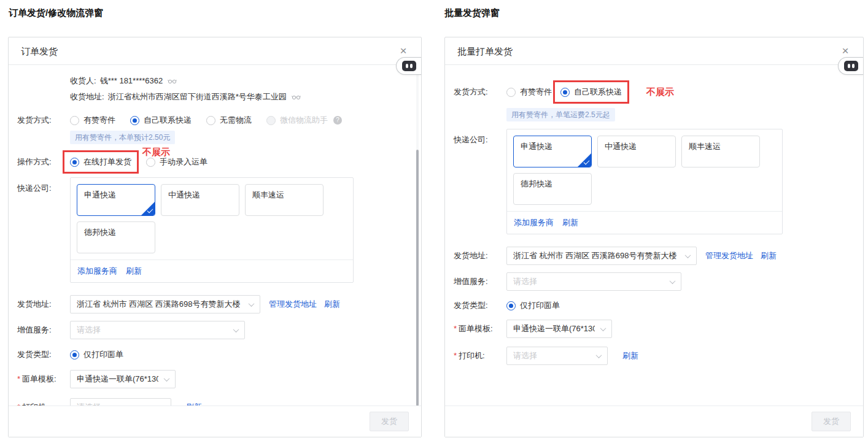 The width and height of the screenshot is (868, 446). I want to click on radio-online-print-ship: 在线打单发货, so click(101, 162).